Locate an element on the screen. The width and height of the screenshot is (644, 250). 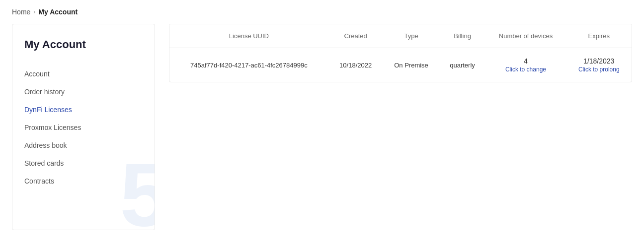
cell-devices: 4 Click to change is located at coordinates (526, 65).